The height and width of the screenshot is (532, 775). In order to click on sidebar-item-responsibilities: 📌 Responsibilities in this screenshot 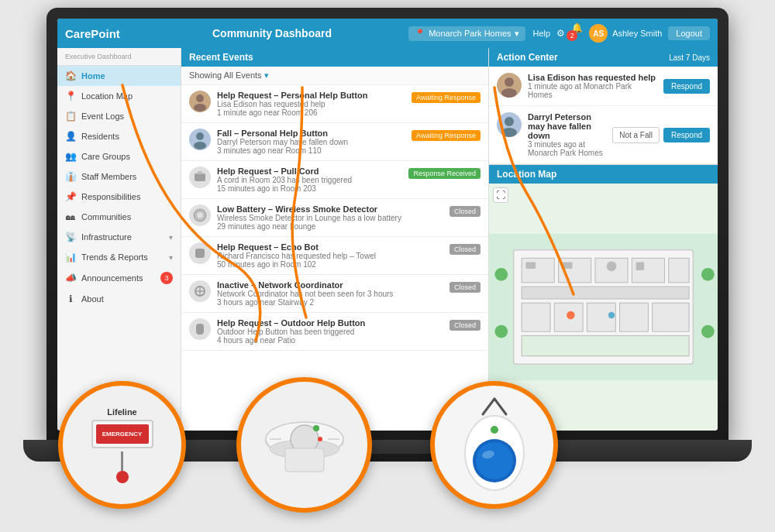, I will do `click(119, 197)`.